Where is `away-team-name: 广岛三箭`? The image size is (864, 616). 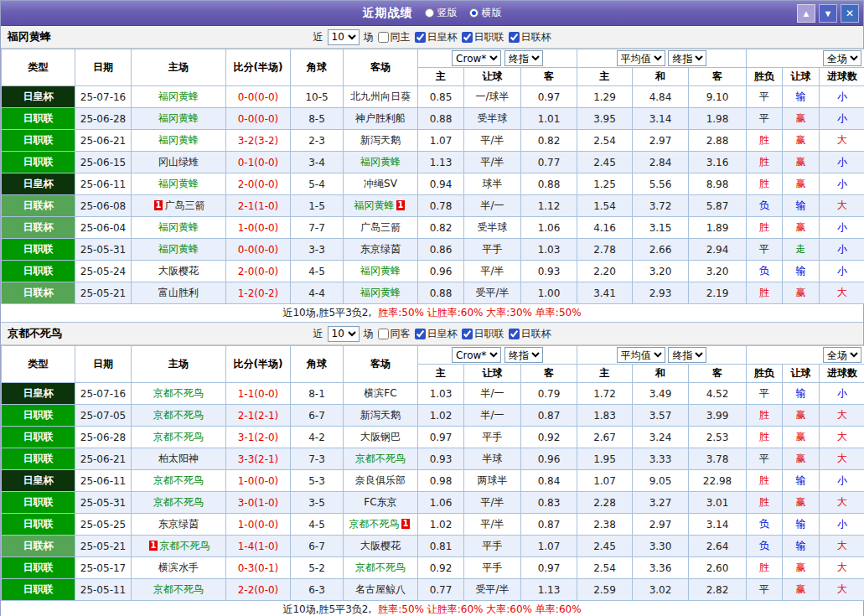
away-team-name: 广岛三箭 is located at coordinates (380, 227).